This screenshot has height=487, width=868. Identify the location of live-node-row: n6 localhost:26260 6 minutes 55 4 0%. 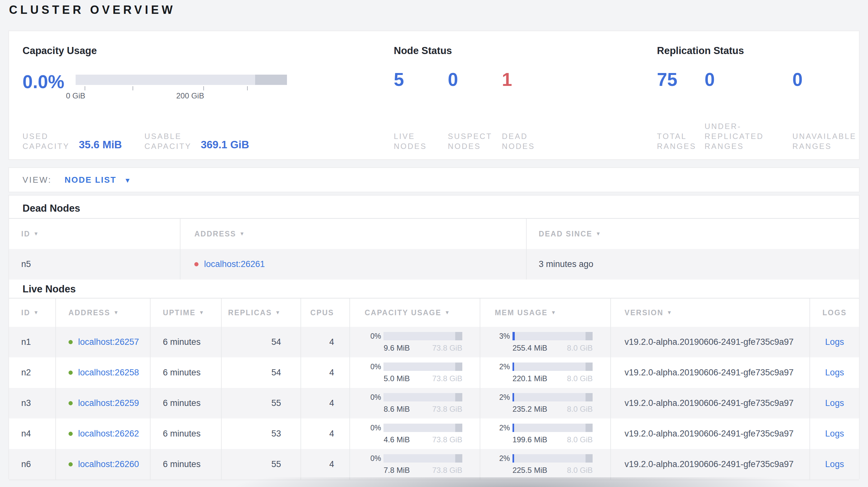
(434, 464).